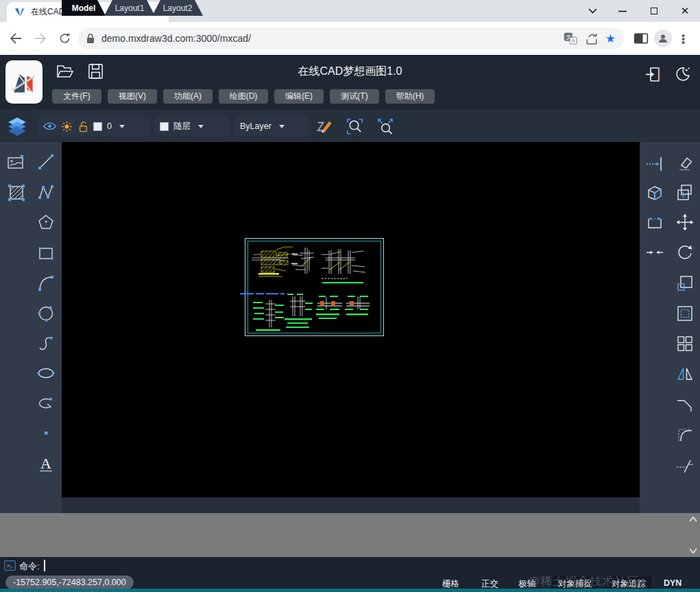  Describe the element at coordinates (132, 96) in the screenshot. I see `menu-view: 视图(V)` at that location.